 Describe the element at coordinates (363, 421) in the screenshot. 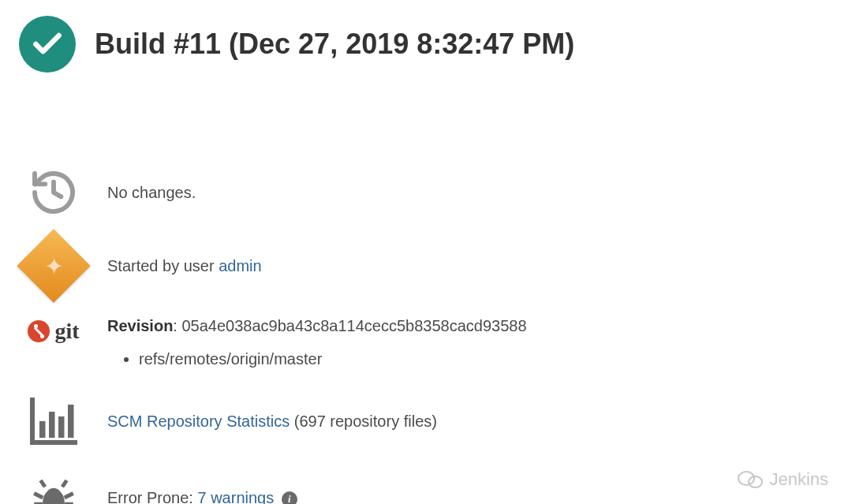

I see `scm-suffix: (697 repository files)` at that location.